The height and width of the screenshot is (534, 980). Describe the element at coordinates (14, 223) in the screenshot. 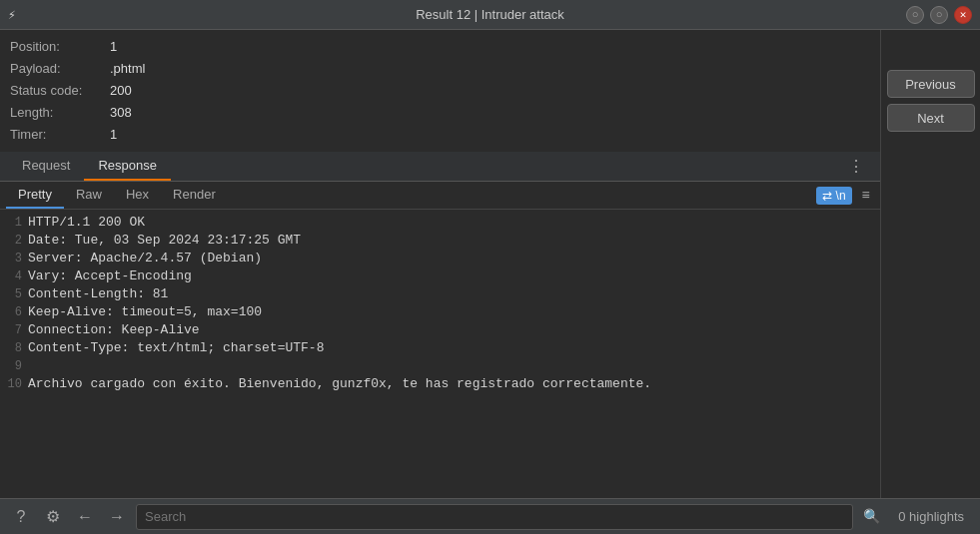

I see `line-number: 1` at that location.